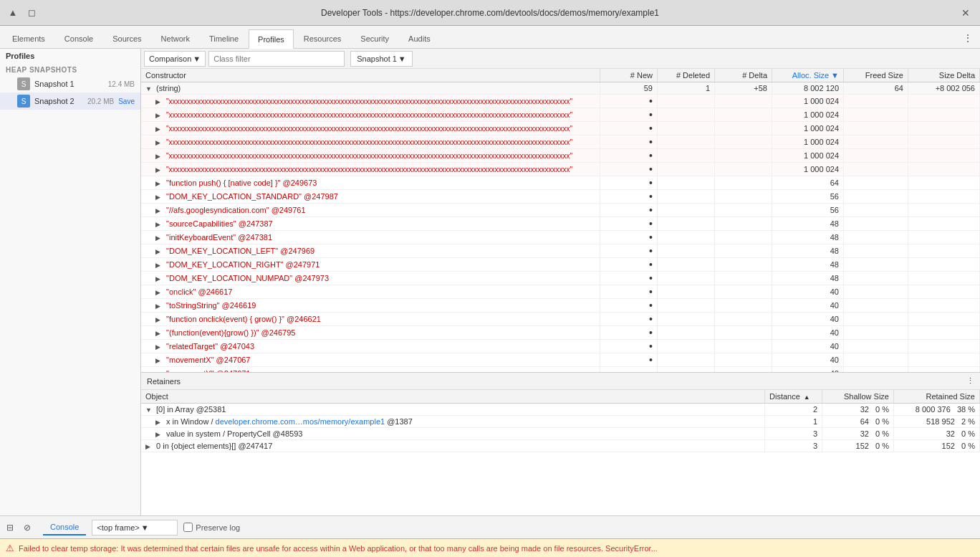  I want to click on col-header-new: # New, so click(629, 76).